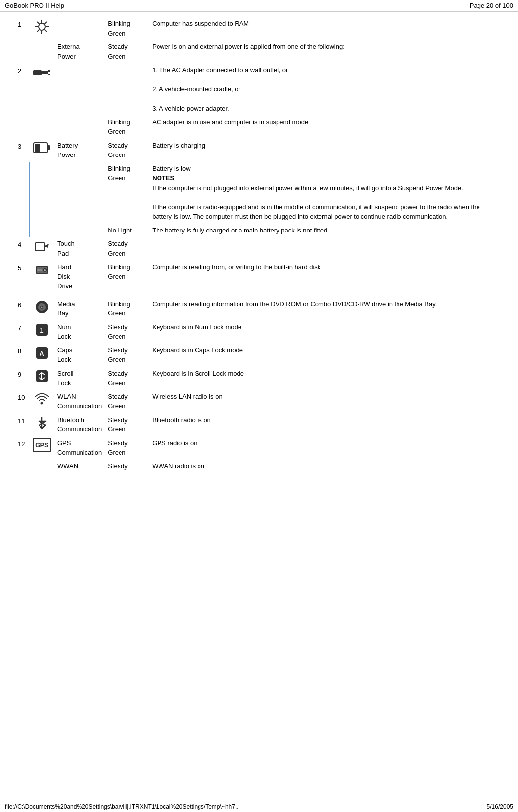  I want to click on table-row: 10 WLANCommunication SteadyGreen Wireles…, so click(259, 402).